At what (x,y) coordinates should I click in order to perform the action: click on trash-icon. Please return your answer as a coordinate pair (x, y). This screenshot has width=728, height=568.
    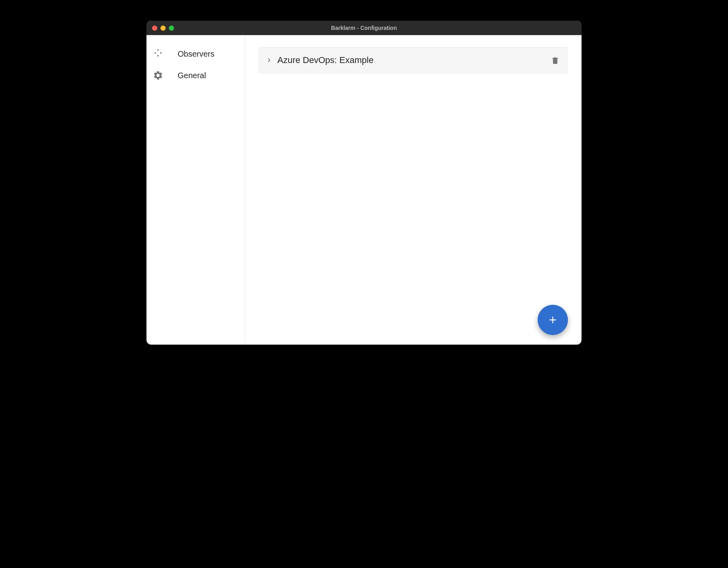
    Looking at the image, I should click on (555, 60).